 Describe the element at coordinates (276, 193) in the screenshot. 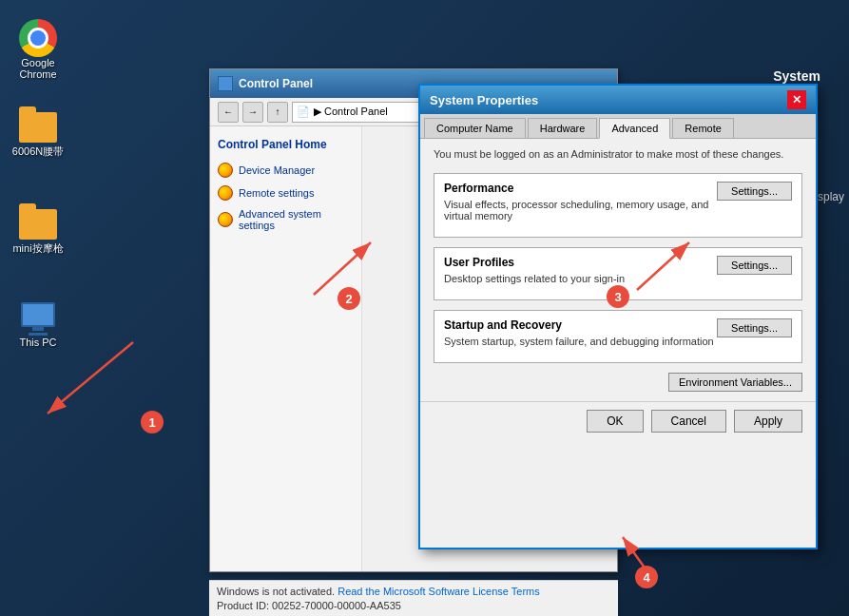

I see `remote-settings-label: Remote settings` at that location.